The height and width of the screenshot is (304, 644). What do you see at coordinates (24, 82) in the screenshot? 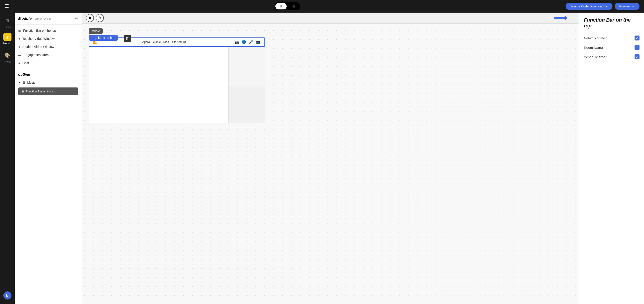
I see `music-icon: 🖥` at bounding box center [24, 82].